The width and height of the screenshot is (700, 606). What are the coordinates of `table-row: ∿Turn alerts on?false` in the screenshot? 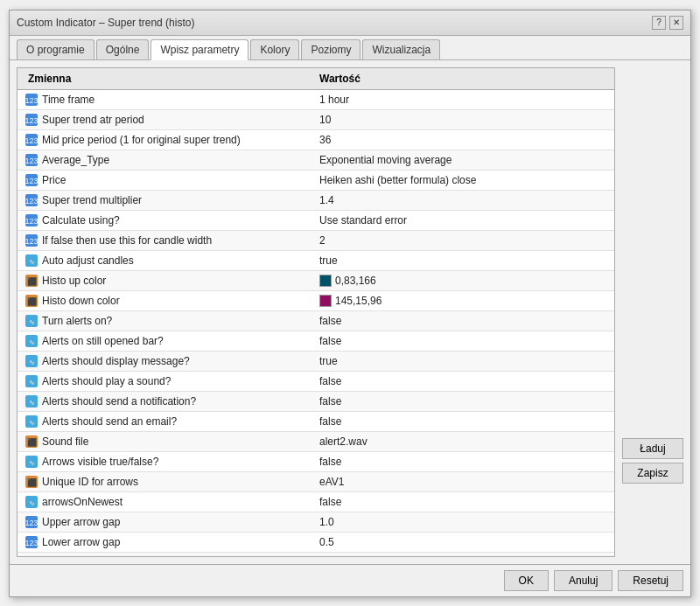 It's located at (316, 322).